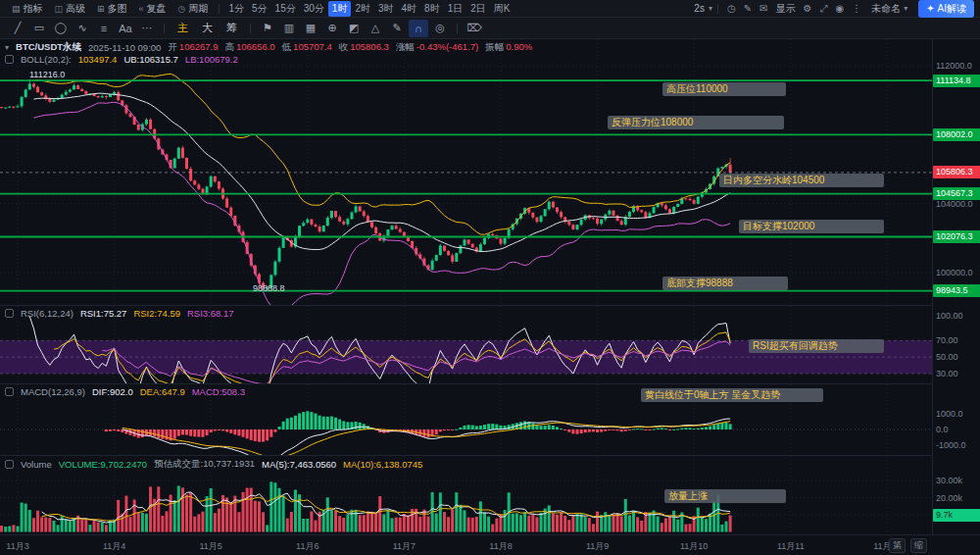 This screenshot has width=980, height=555. I want to click on replay-menu: «复盘, so click(153, 9).